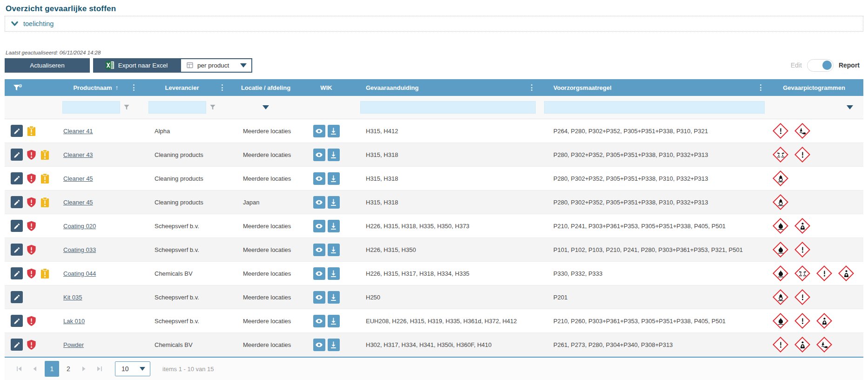 This screenshot has height=380, width=868. I want to click on location-filter-dropdown, so click(266, 107).